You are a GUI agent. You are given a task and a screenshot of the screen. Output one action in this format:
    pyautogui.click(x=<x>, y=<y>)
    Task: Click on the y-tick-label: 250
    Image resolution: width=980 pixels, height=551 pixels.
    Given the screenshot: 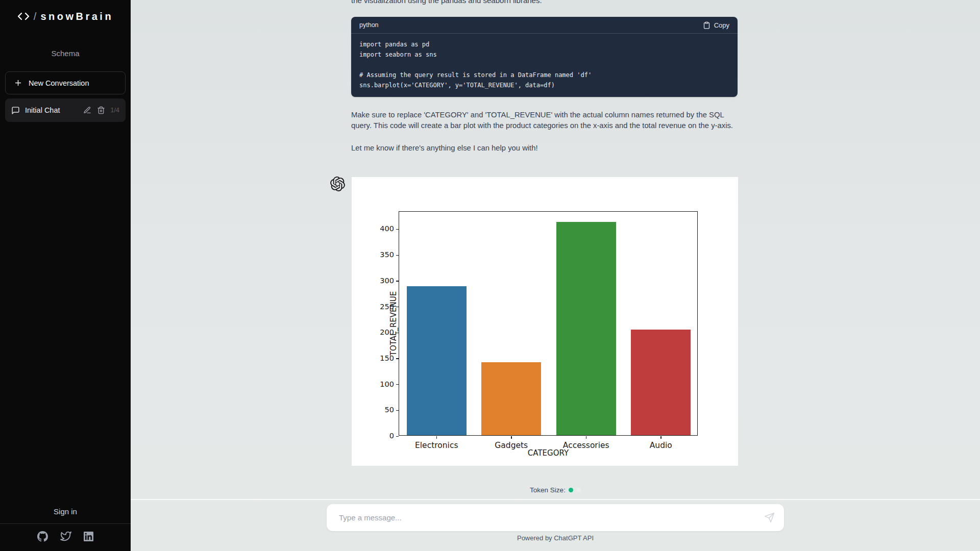 What is the action you would take?
    pyautogui.click(x=381, y=307)
    